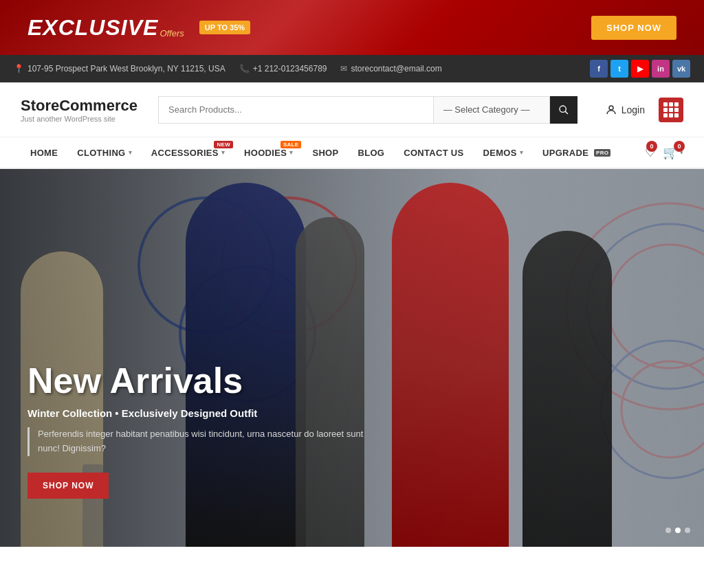 The height and width of the screenshot is (588, 704). What do you see at coordinates (82, 110) in the screenshot?
I see `logo-area: StoreCommerce Just another WordPress sit…` at bounding box center [82, 110].